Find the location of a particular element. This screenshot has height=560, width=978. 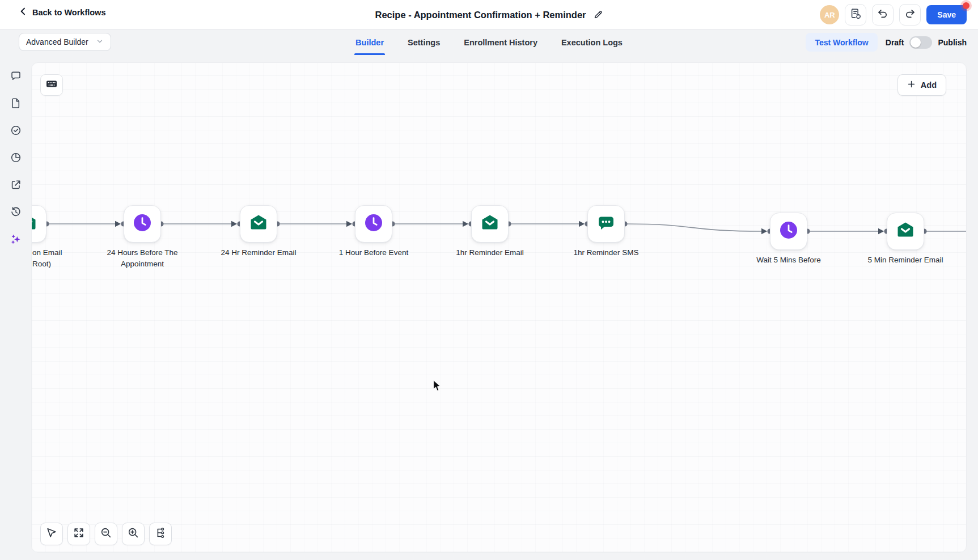

tab-settings: Settings is located at coordinates (424, 42).